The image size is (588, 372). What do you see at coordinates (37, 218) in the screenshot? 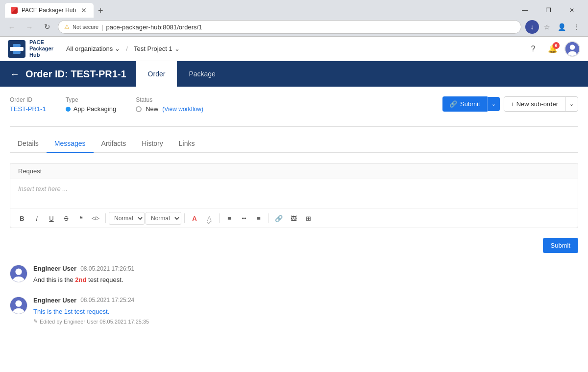
I see `italic-button: I` at bounding box center [37, 218].